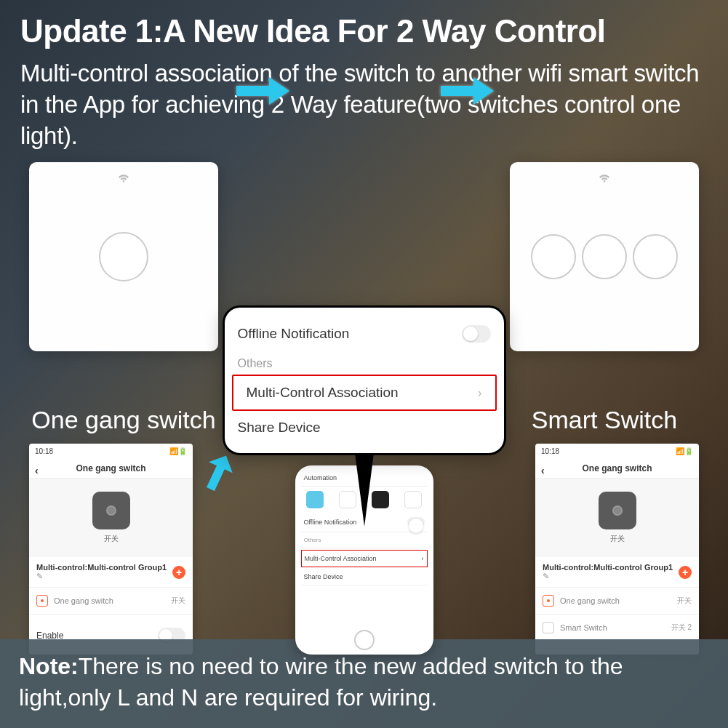  Describe the element at coordinates (124, 420) in the screenshot. I see `left-switch-label: One gang switch` at that location.